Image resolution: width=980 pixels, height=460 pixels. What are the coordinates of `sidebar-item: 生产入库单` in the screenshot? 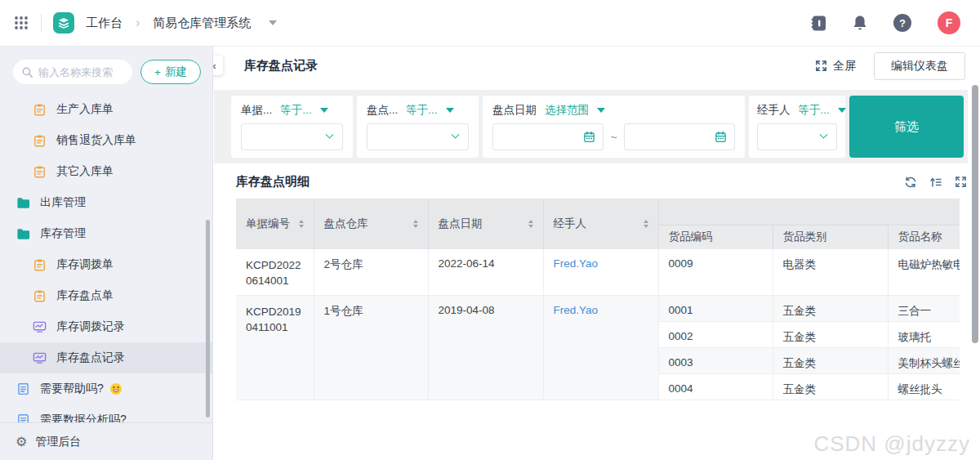 It's located at (106, 109).